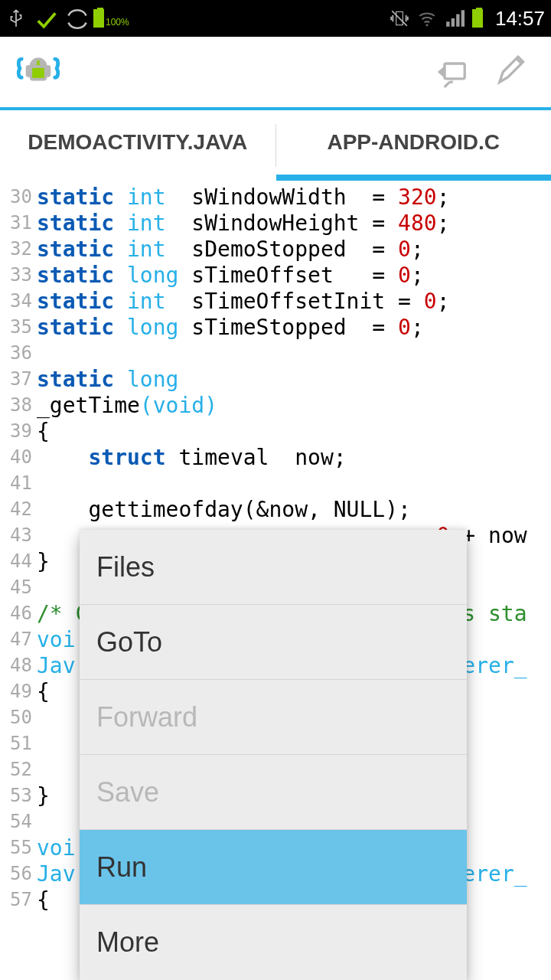 The height and width of the screenshot is (980, 551). Describe the element at coordinates (18, 249) in the screenshot. I see `line-number: 32` at that location.